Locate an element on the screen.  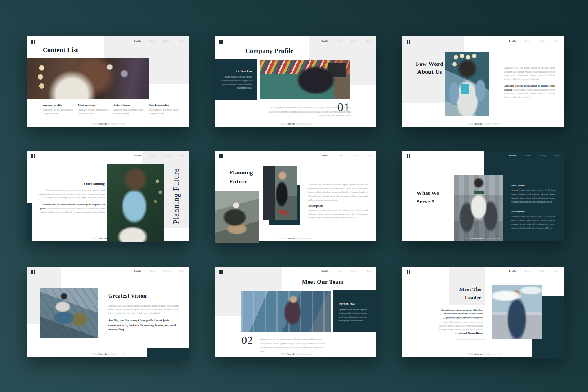
title-line: Planning is located at coordinates (241, 172).